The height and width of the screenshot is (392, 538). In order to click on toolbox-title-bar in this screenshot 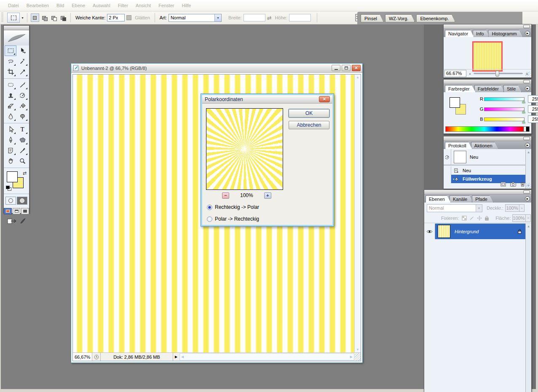, I will do `click(16, 28)`.